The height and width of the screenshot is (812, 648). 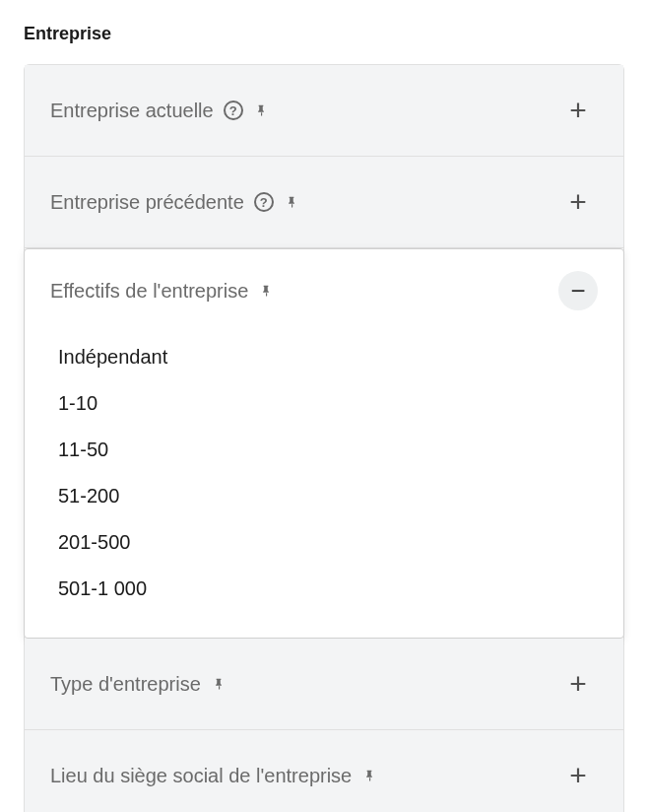 I want to click on option-item: Indépendant, so click(x=328, y=357).